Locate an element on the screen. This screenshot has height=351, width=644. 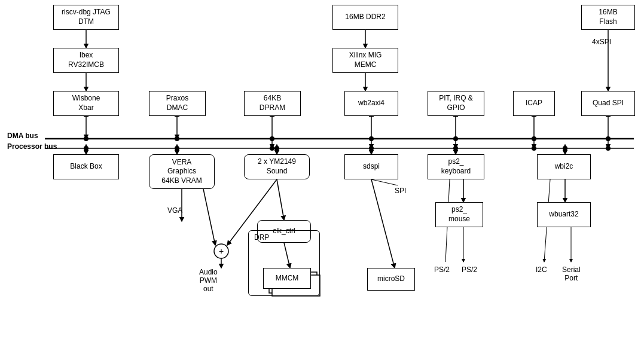
wbuart32-label: wbuart32 is located at coordinates (563, 215).